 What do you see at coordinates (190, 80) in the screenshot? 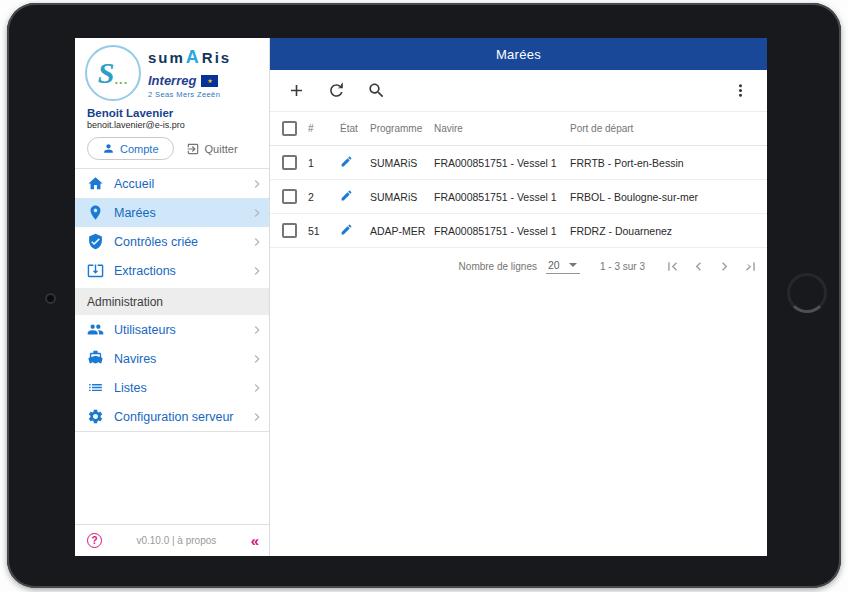
I see `interreg-logo: Interreg ★` at bounding box center [190, 80].